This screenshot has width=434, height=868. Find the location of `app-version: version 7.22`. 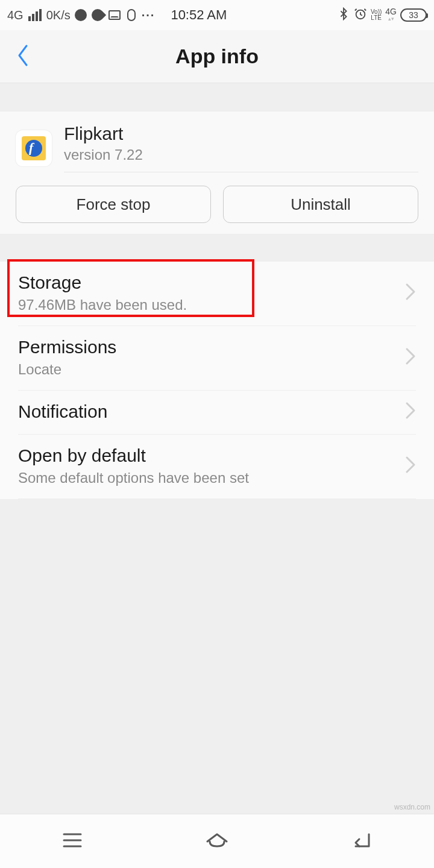

app-version: version 7.22 is located at coordinates (241, 155).